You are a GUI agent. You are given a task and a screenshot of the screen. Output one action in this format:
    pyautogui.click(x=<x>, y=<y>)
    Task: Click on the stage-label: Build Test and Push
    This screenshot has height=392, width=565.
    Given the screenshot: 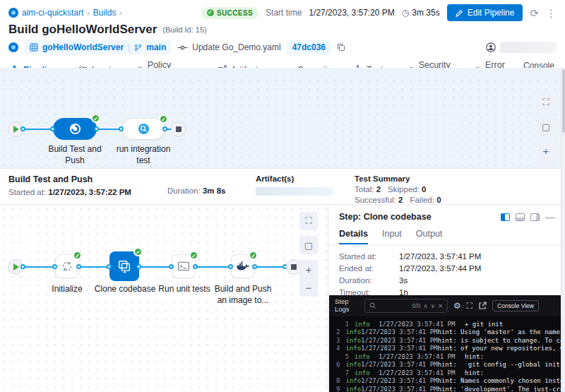 What is the action you would take?
    pyautogui.click(x=75, y=155)
    